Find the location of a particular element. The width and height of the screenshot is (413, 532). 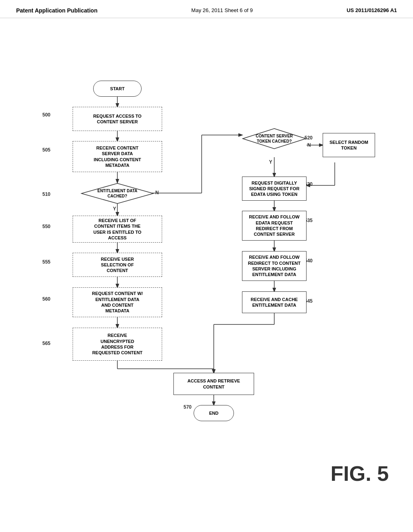

label-550: 550 is located at coordinates (46, 227).